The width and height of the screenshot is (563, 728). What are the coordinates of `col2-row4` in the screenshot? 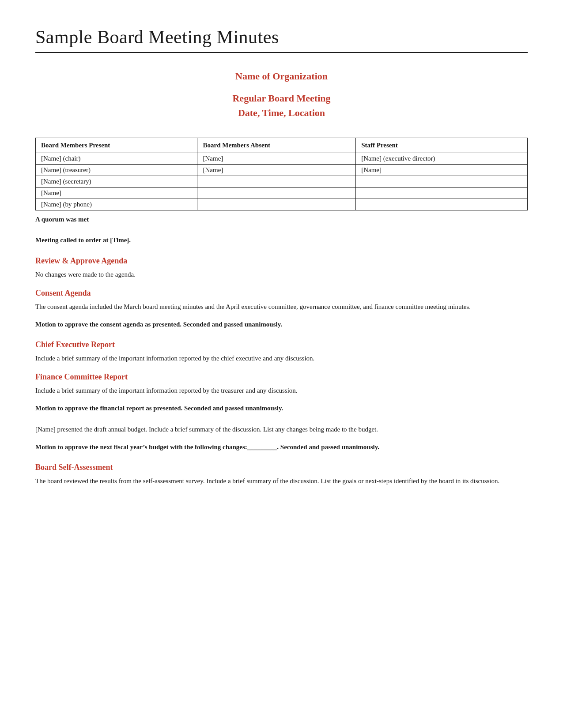 It's located at (276, 193).